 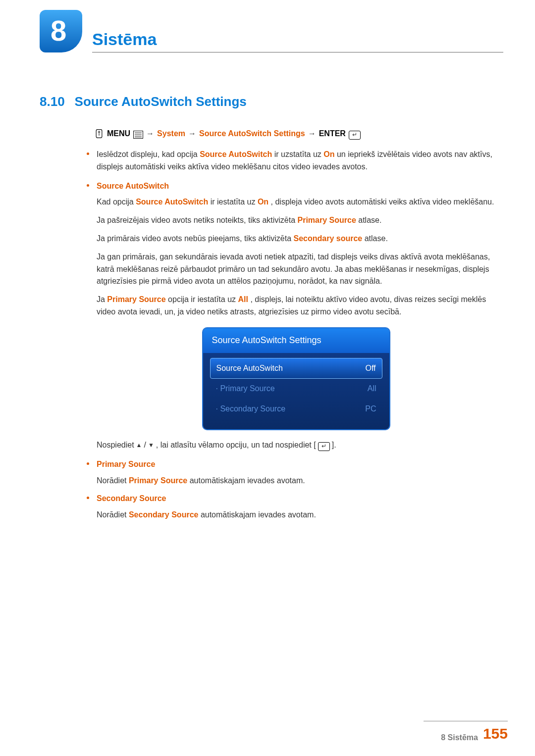 I want to click on sub-head-primary: Primary Source, so click(x=296, y=464).